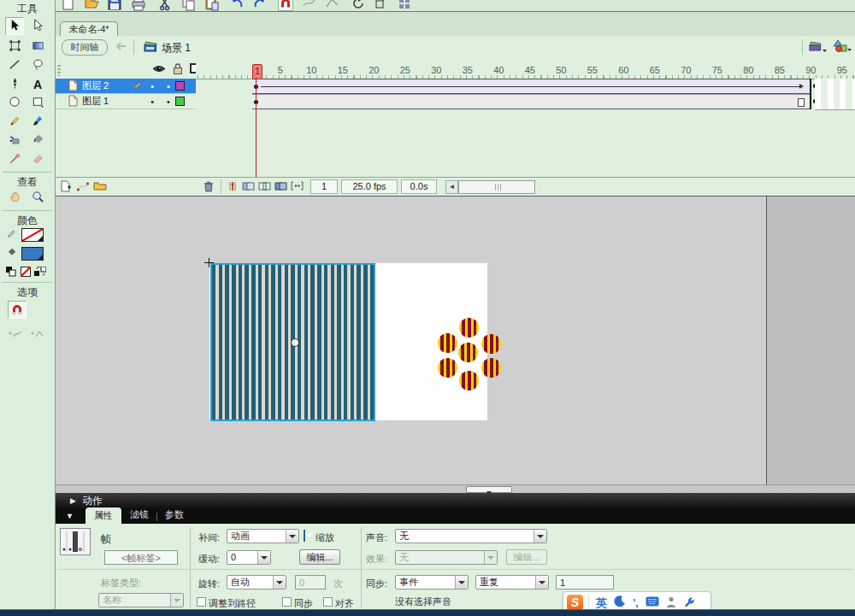 This screenshot has height=616, width=855. I want to click on toolbar-straighten-icon, so click(333, 5).